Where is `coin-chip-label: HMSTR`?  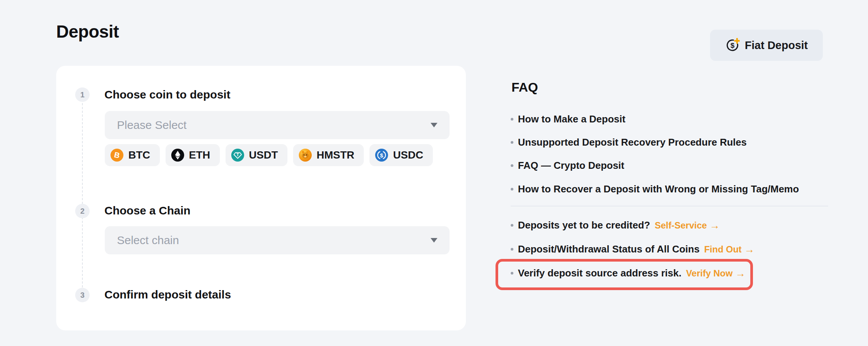 coin-chip-label: HMSTR is located at coordinates (336, 155).